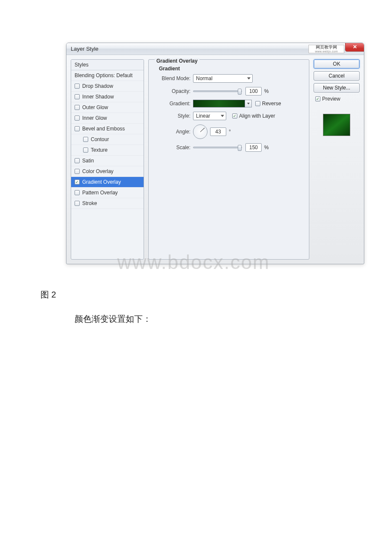 The width and height of the screenshot is (392, 555). What do you see at coordinates (217, 91) in the screenshot?
I see `opacity-slider` at bounding box center [217, 91].